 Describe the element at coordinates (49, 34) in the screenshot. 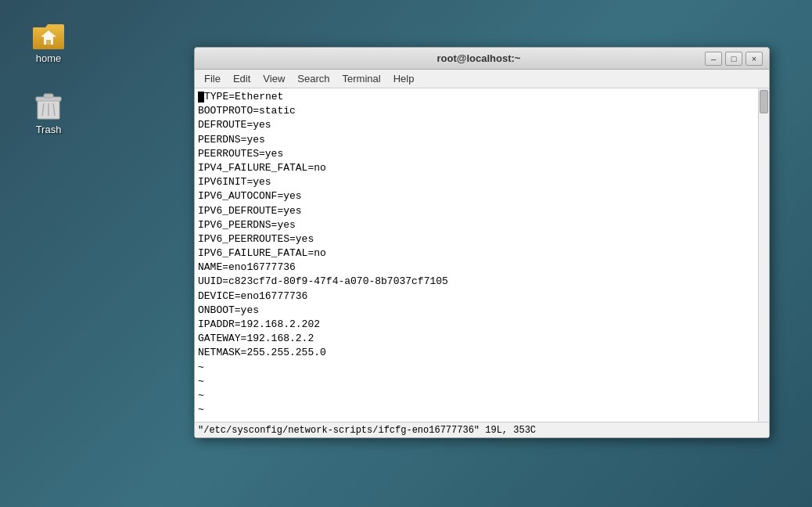

I see `home-icon` at that location.